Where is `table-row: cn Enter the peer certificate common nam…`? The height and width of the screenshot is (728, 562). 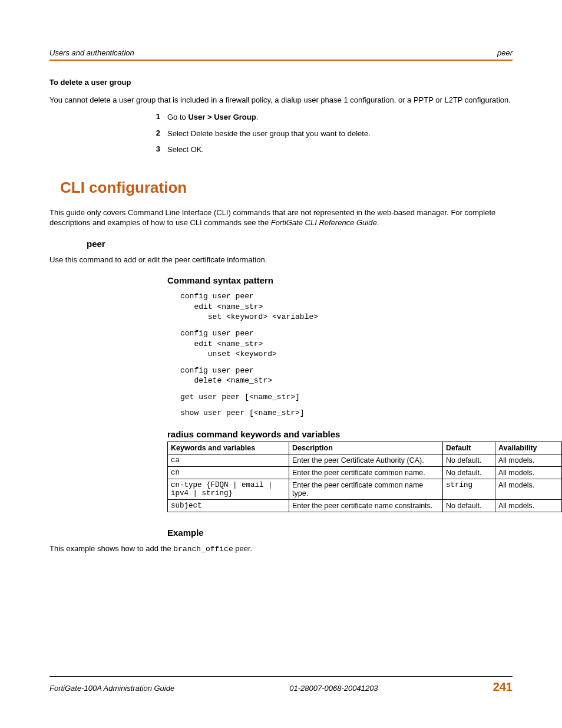
table-row: cn Enter the peer certificate common nam… is located at coordinates (365, 473).